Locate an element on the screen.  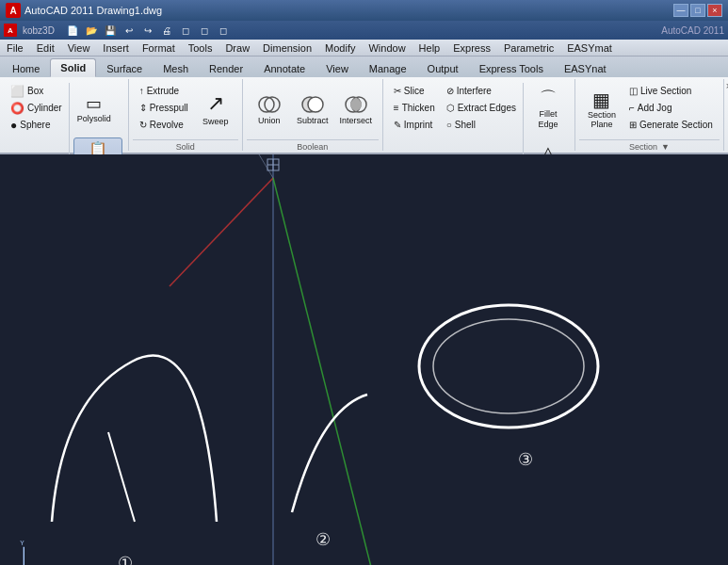
section-plane-icon: ▦ is located at coordinates (601, 100).